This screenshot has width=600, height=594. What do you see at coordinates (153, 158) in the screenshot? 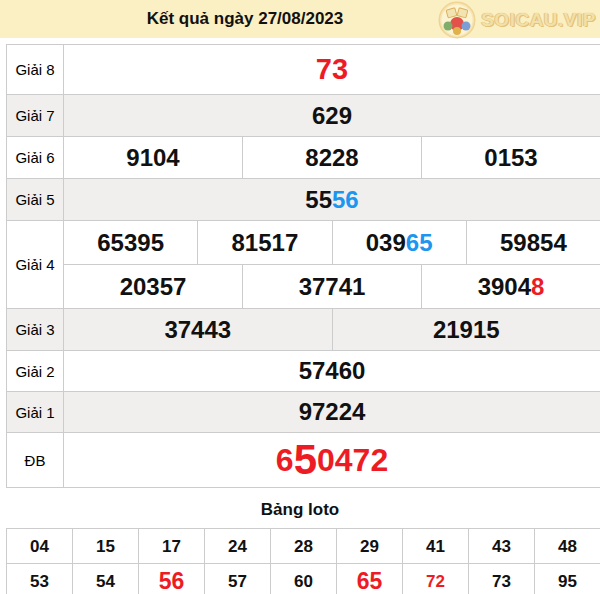
I see `prize-number-cell: 9104` at bounding box center [153, 158].